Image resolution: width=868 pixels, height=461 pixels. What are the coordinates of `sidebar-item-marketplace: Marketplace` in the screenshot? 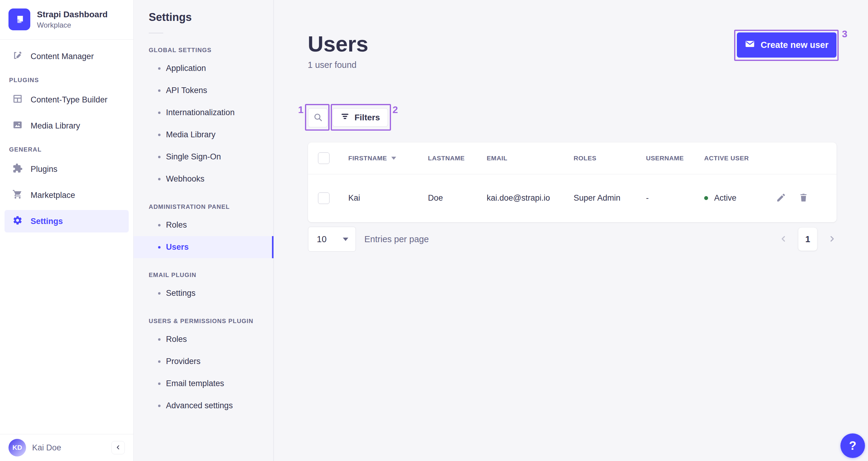 It's located at (67, 195).